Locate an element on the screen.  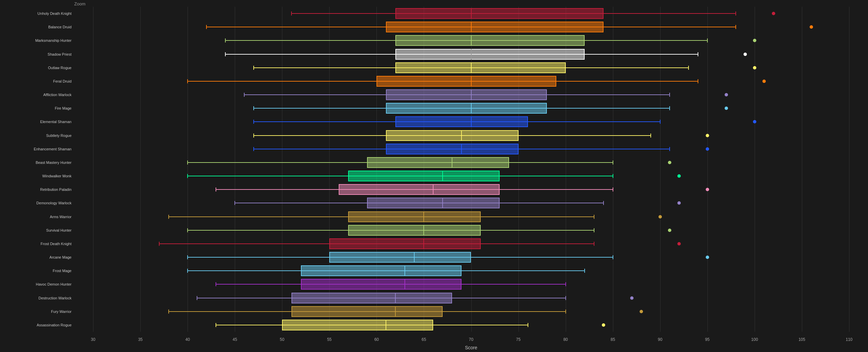
y-label: Marksmanship Hunter is located at coordinates (53, 40).